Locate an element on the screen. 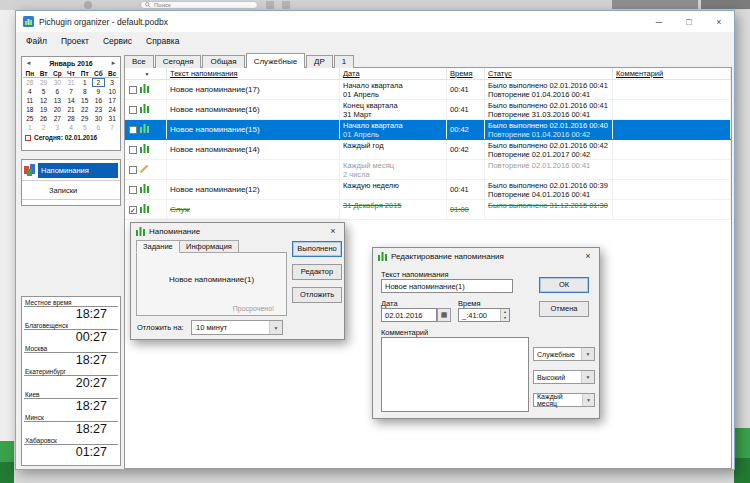 This screenshot has width=750, height=483. calendar-day: 13 is located at coordinates (57, 100).